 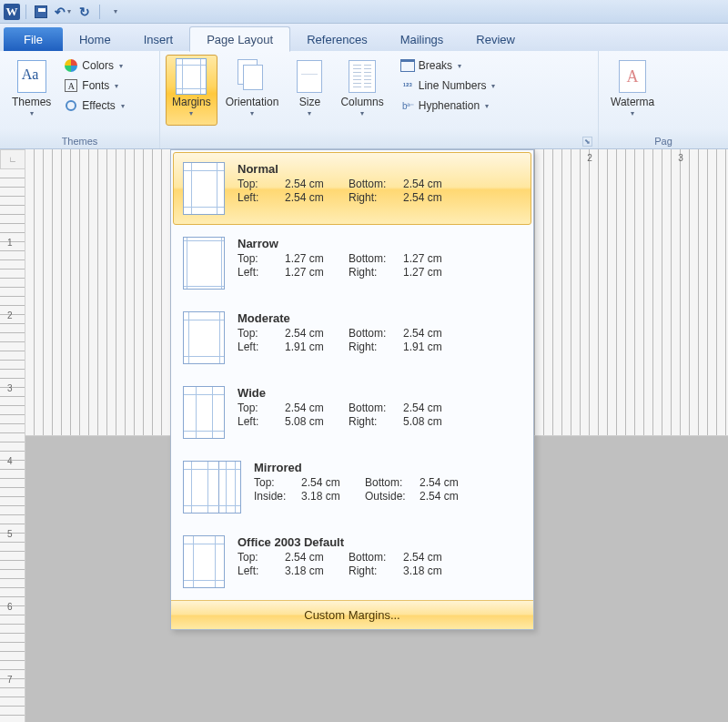 I want to click on qat-separator, so click(x=25, y=12).